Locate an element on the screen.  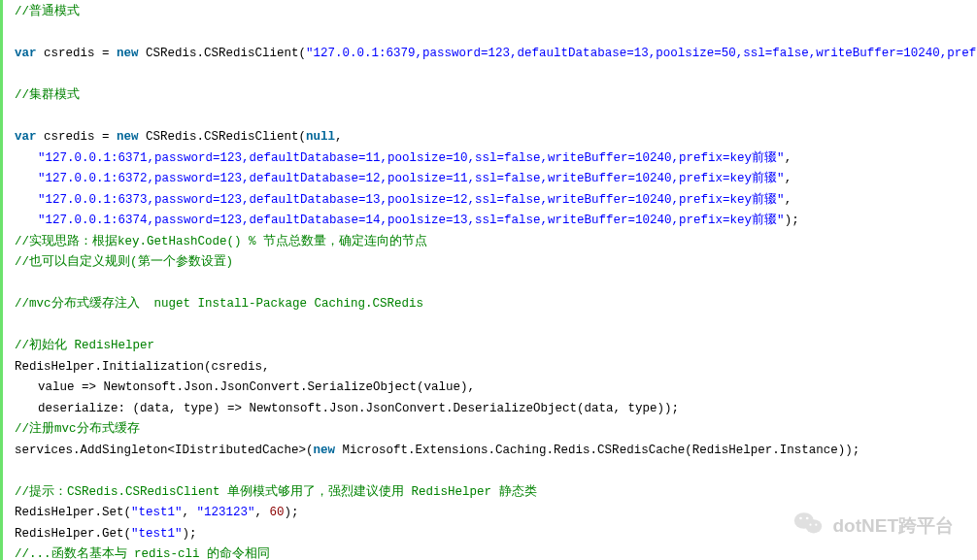
comment: //提示：CSRedis.CSRedisClient 单例模式够用了，强烈建议使… is located at coordinates (276, 492).